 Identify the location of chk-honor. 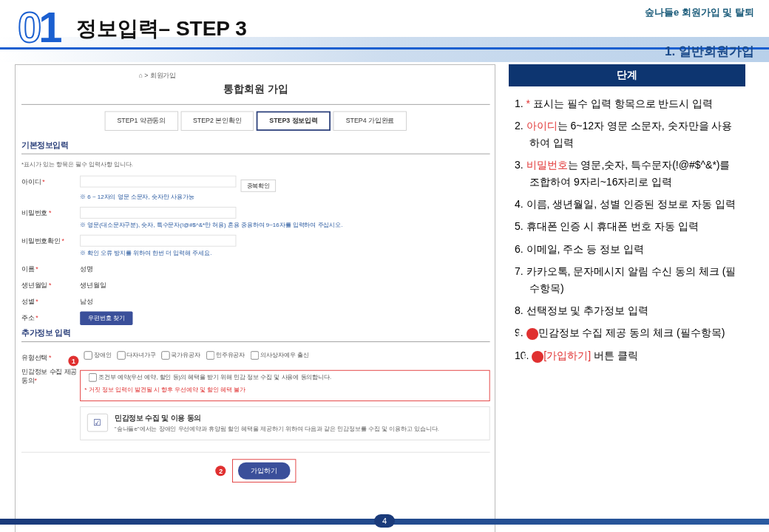
(254, 355).